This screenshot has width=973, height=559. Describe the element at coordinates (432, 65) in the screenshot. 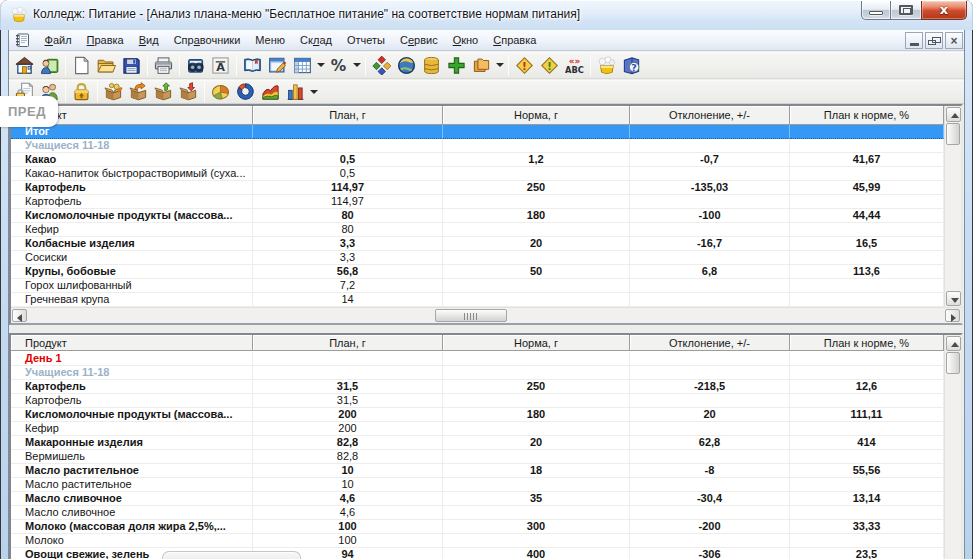

I see `database-button` at that location.